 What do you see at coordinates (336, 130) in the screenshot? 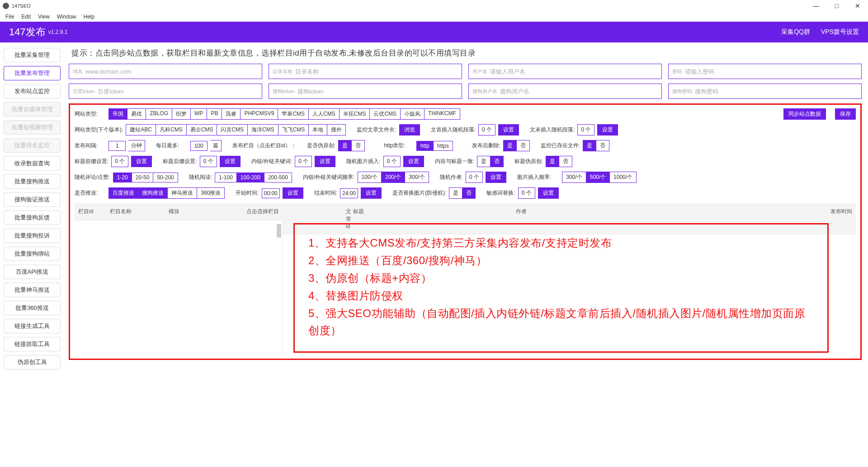
I see `site-types-next-opt-7: 搜外` at bounding box center [336, 130].